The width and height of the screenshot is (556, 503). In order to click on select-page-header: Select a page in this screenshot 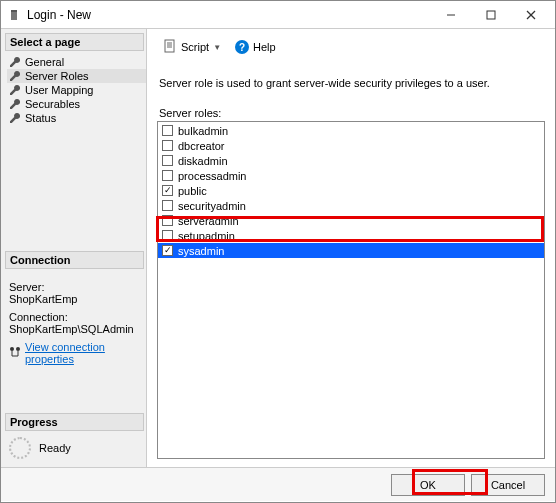, I will do `click(74, 42)`.